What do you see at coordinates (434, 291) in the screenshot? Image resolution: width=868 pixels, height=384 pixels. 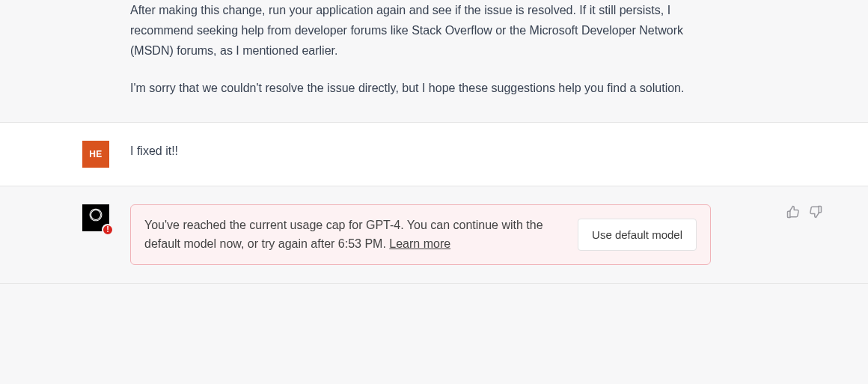 I see `trailing-space` at bounding box center [434, 291].